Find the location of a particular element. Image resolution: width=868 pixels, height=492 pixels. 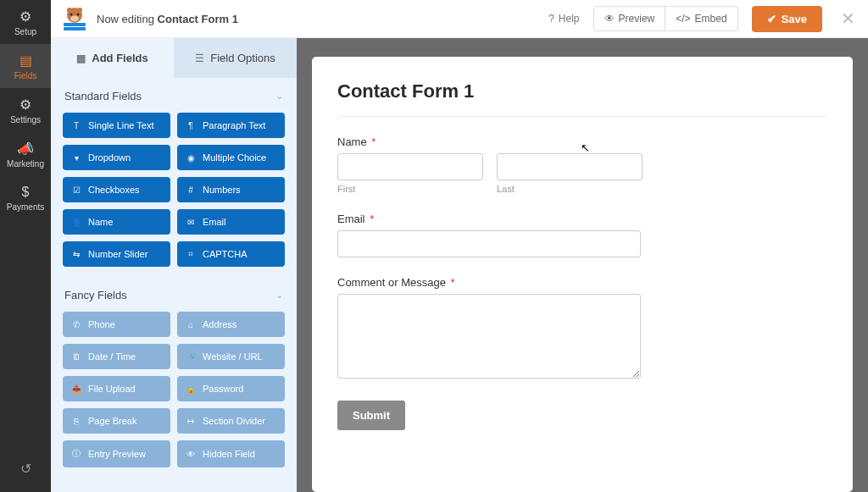

last-name-input is located at coordinates (570, 167).